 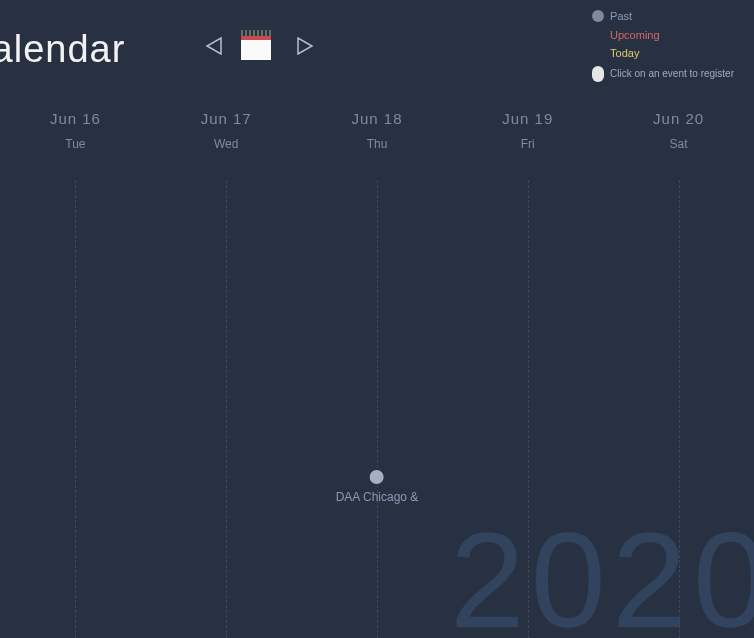 What do you see at coordinates (378, 118) in the screenshot?
I see `day-date: Jun 18` at bounding box center [378, 118].